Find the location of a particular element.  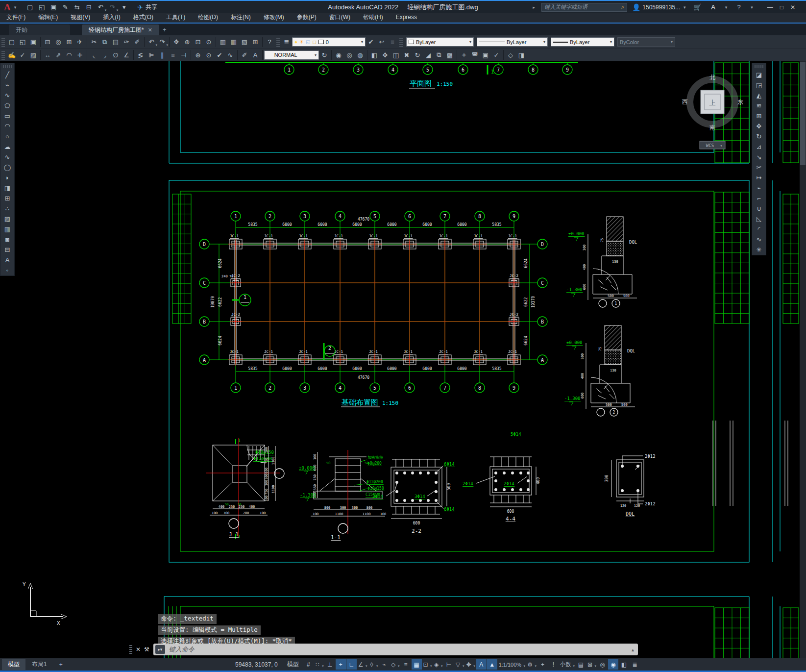

qnew-button: ▢ is located at coordinates (30, 7).